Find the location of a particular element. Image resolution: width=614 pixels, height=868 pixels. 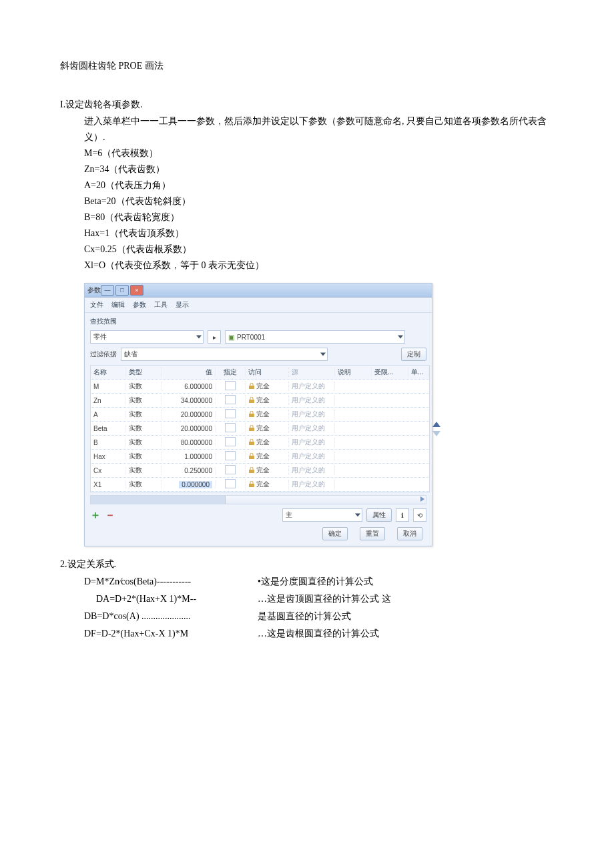

eq-desc: …这是齿根圆直径的计算公式 is located at coordinates (324, 634).